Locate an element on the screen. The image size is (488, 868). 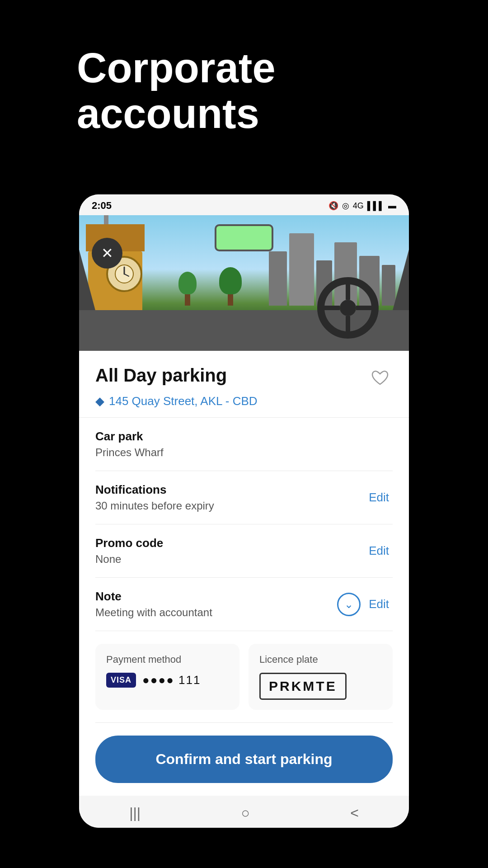
battery-icon: ▬ is located at coordinates (392, 206).